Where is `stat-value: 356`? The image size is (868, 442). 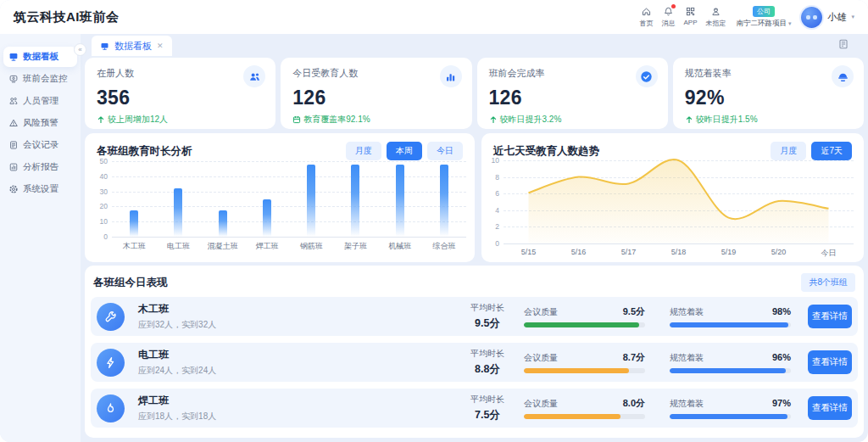 stat-value: 356 is located at coordinates (180, 98).